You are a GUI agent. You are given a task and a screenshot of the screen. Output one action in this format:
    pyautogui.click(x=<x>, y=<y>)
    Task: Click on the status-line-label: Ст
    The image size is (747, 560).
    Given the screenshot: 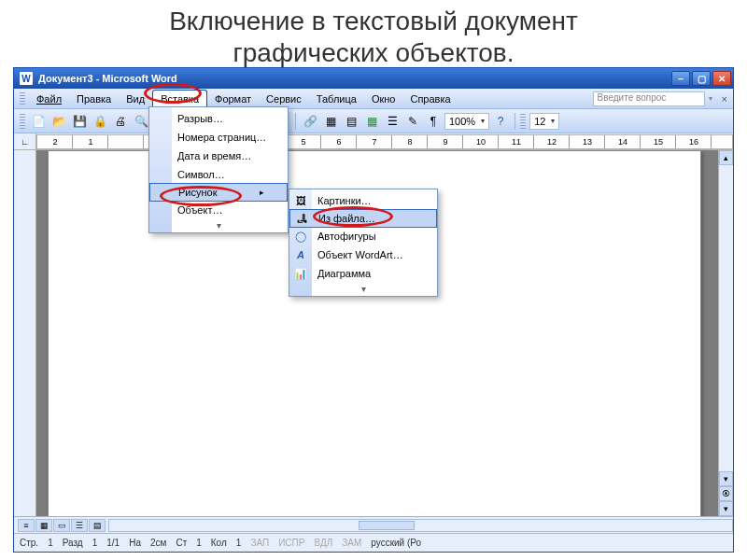 What is the action you would take?
    pyautogui.click(x=181, y=543)
    